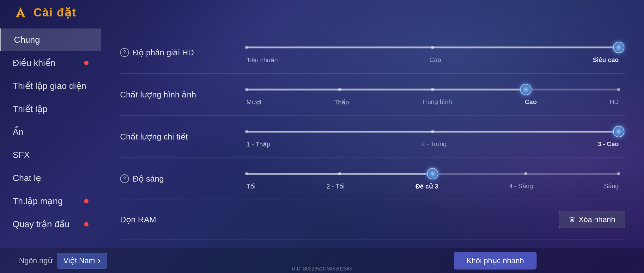 The height and width of the screenshot is (273, 644). Describe the element at coordinates (373, 179) in the screenshot. I see `brightness-row: ? Độ sáng Tối 2 -` at that location.